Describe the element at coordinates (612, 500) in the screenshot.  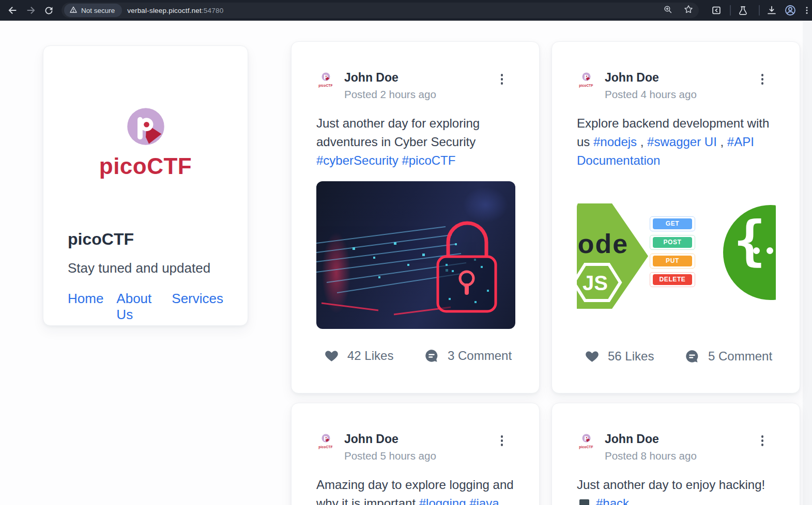
I see `hashtag-link: #hack` at that location.